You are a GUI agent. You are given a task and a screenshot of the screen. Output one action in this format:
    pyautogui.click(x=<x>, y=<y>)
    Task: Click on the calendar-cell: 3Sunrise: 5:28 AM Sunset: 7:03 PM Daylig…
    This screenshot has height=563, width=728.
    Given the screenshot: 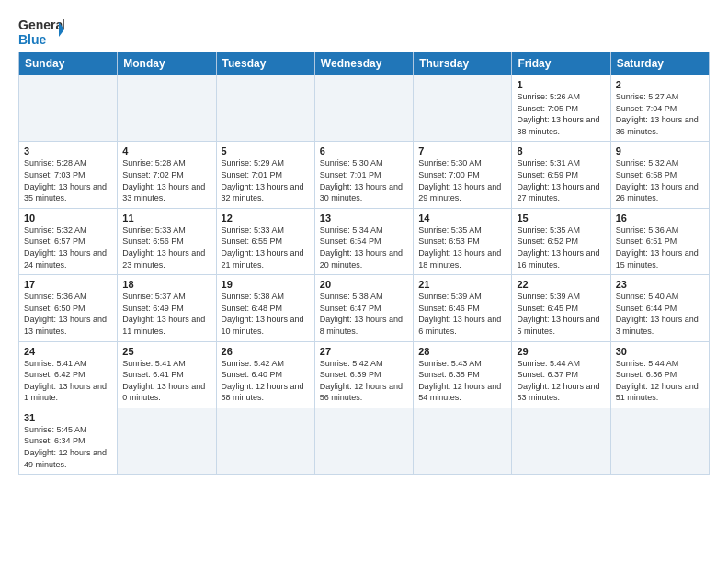 What is the action you would take?
    pyautogui.click(x=68, y=175)
    